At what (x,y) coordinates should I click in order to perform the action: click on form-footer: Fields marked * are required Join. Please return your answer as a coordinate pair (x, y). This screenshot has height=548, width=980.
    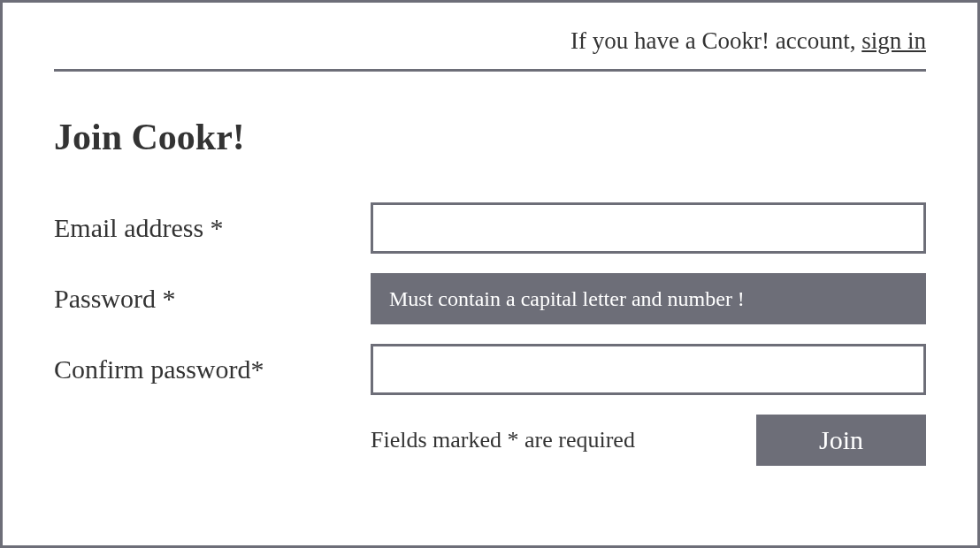
    Looking at the image, I should click on (490, 440).